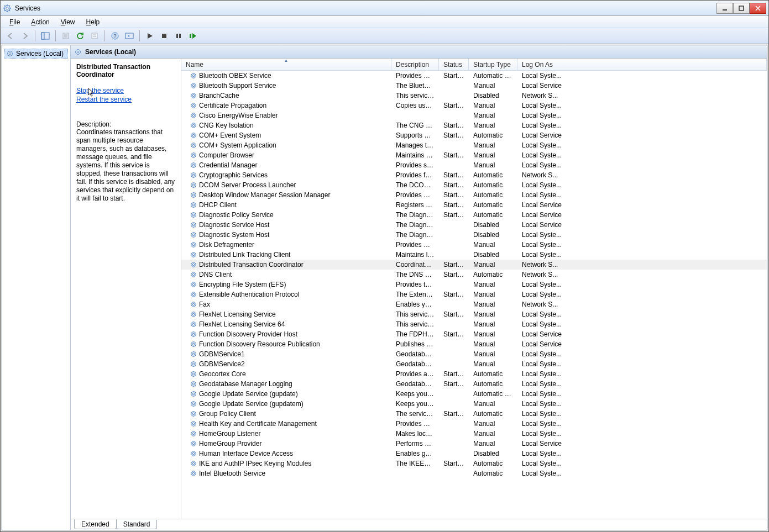  Describe the element at coordinates (474, 145) in the screenshot. I see `table-row: COM+ System ApplicationManages th...Manu…` at that location.